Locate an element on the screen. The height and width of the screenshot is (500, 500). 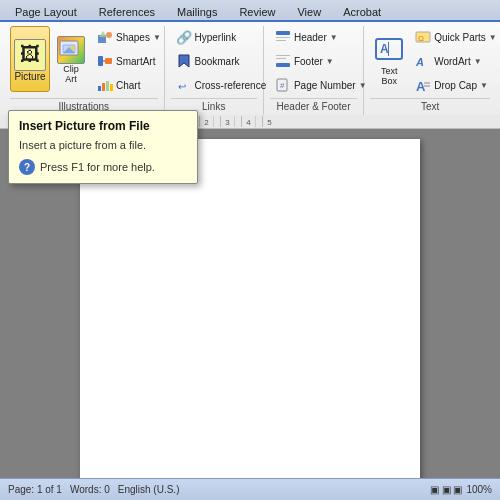
page-number-button: # Page Number ▼ is located at coordinates (321, 85).